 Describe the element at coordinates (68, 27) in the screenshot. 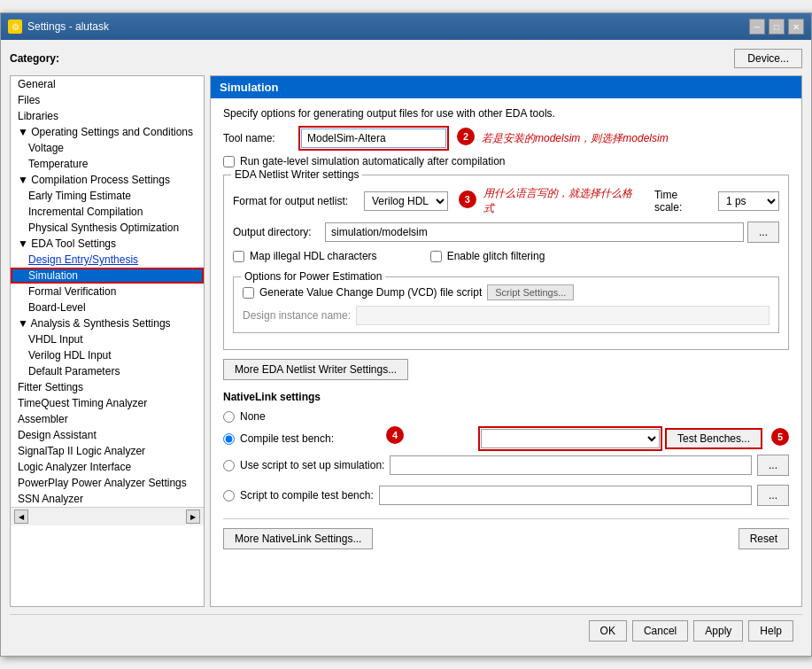

I see `window-title: Settings - alutask` at that location.